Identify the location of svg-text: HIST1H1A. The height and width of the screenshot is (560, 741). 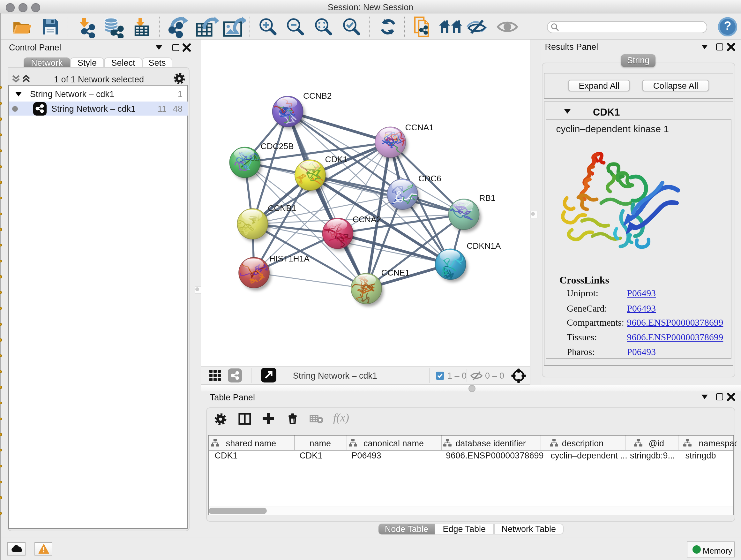
(289, 259).